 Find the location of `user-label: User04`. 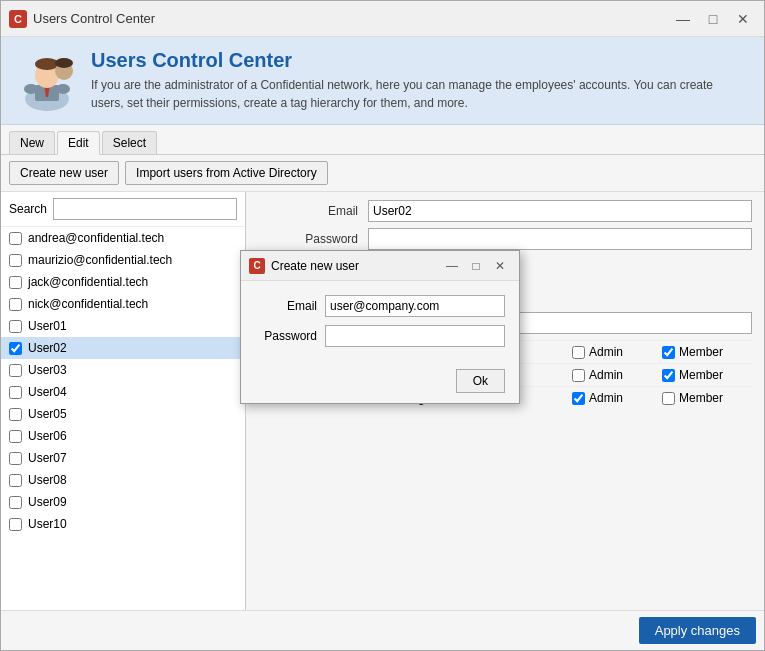

user-label: User04 is located at coordinates (48, 392).